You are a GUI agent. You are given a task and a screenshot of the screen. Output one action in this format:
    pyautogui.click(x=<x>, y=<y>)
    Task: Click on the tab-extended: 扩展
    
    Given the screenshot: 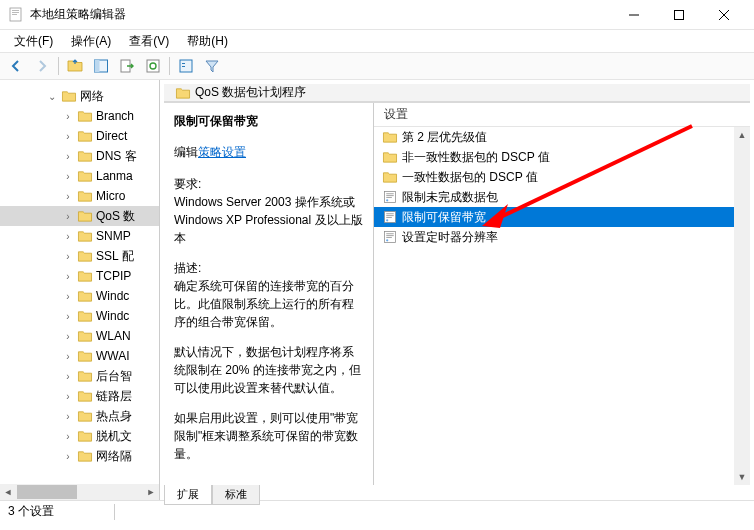 What is the action you would take?
    pyautogui.click(x=188, y=495)
    